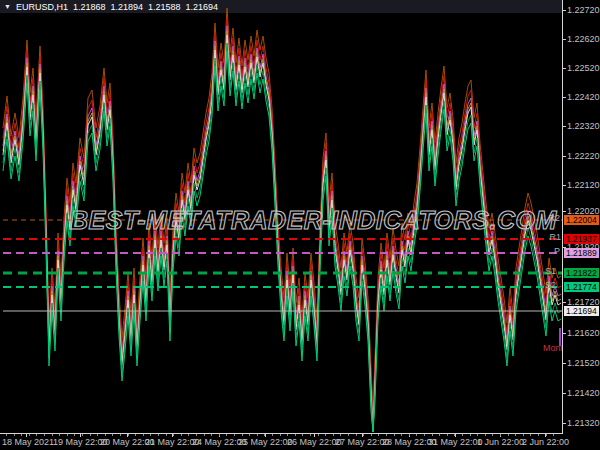  What do you see at coordinates (550, 271) in the screenshot?
I see `pivot-label-S1: S1` at bounding box center [550, 271].